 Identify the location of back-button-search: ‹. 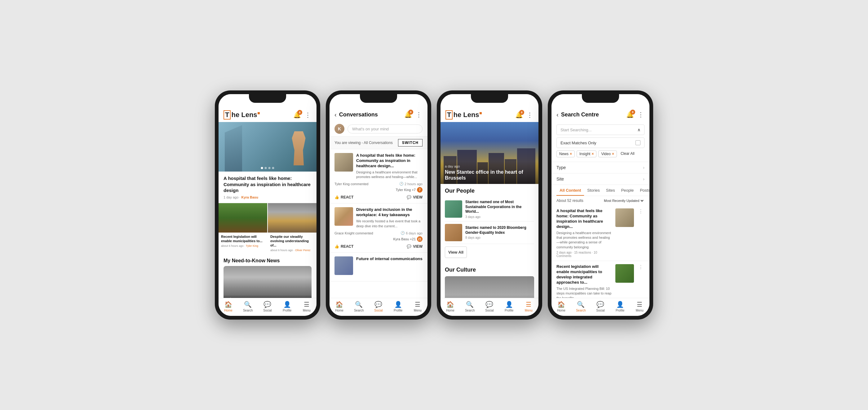
(557, 114).